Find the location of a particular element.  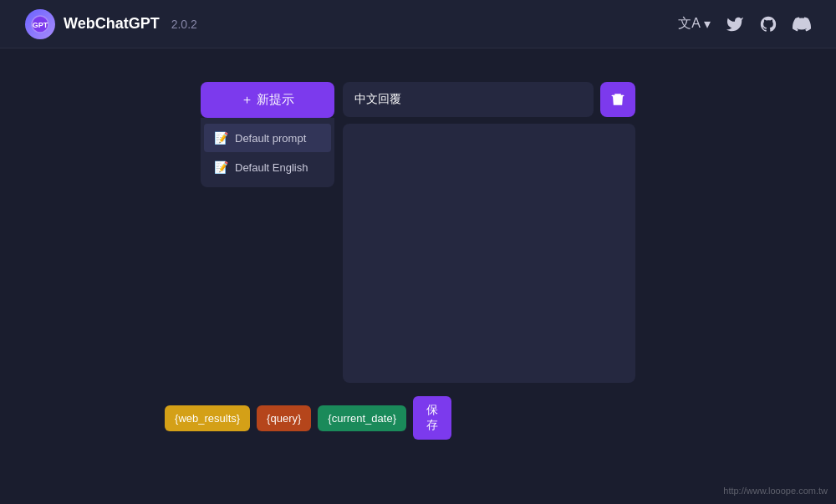

sidebar: ＋ 新提示 📝 Default prompt 📝 Default English is located at coordinates (268, 135).